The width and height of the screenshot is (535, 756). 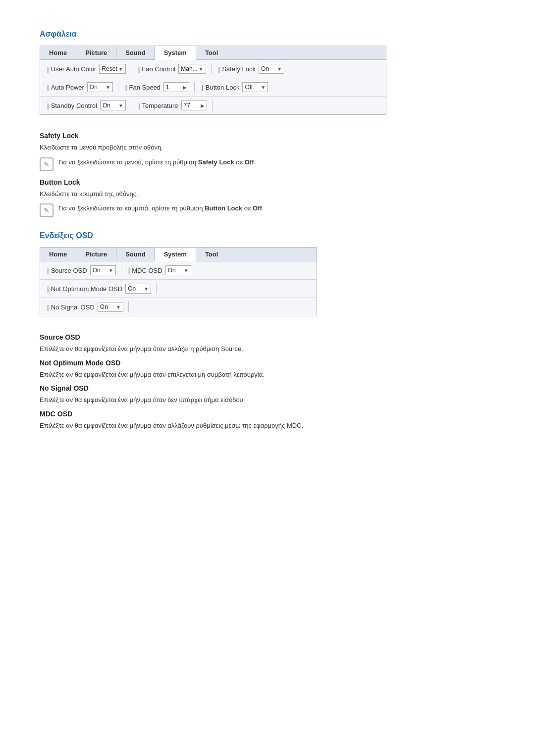 I want to click on button-lock-col: Button Lock Off ▼, so click(x=234, y=87).